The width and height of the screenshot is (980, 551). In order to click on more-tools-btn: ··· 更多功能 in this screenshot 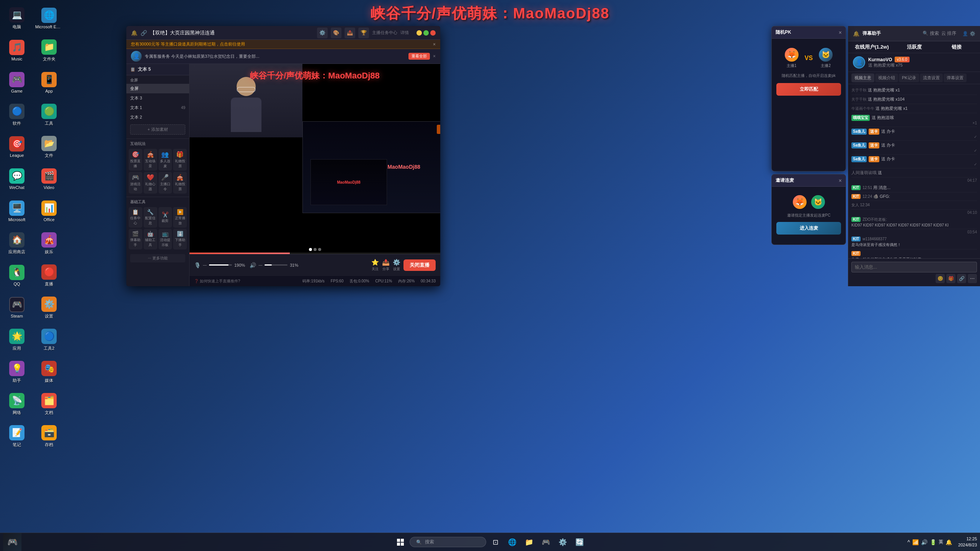, I will do `click(158, 258)`.